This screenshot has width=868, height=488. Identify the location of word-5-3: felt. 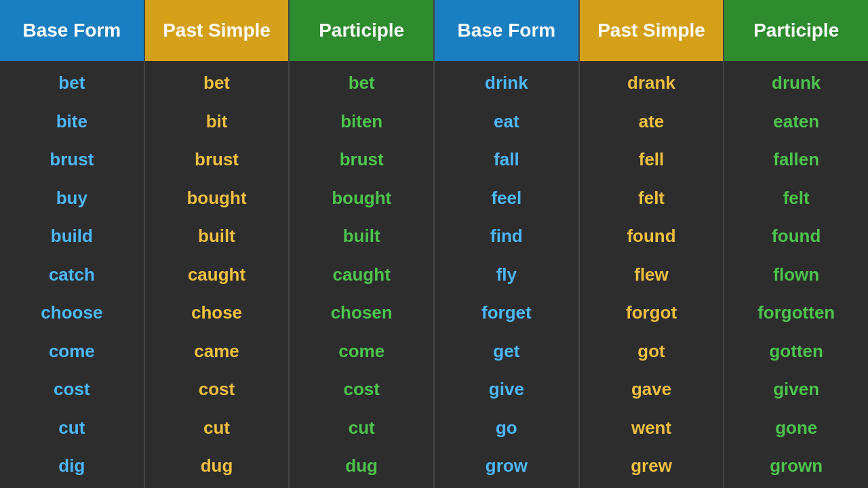
(796, 198).